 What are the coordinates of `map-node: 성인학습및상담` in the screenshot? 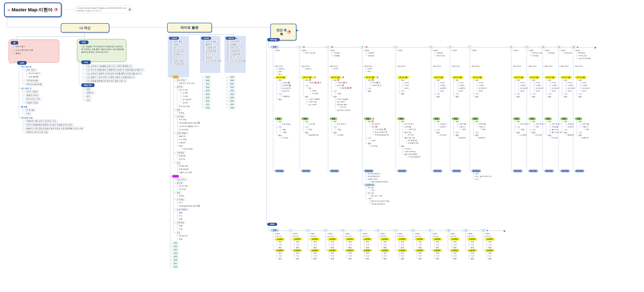 It's located at (380, 135).